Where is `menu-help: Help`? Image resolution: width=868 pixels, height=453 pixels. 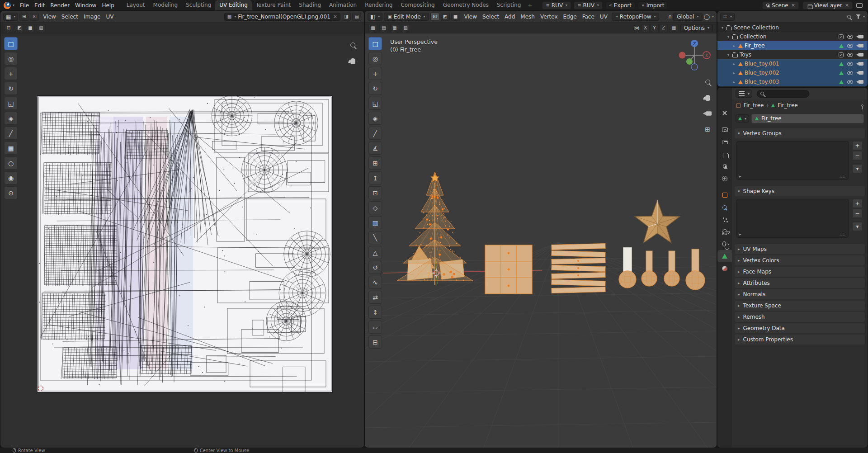
menu-help: Help is located at coordinates (108, 5).